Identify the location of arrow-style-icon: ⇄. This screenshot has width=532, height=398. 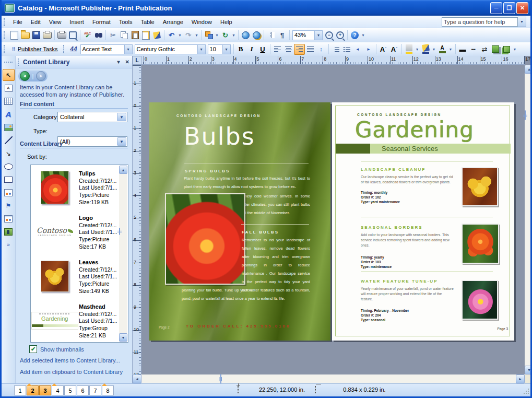
(484, 49).